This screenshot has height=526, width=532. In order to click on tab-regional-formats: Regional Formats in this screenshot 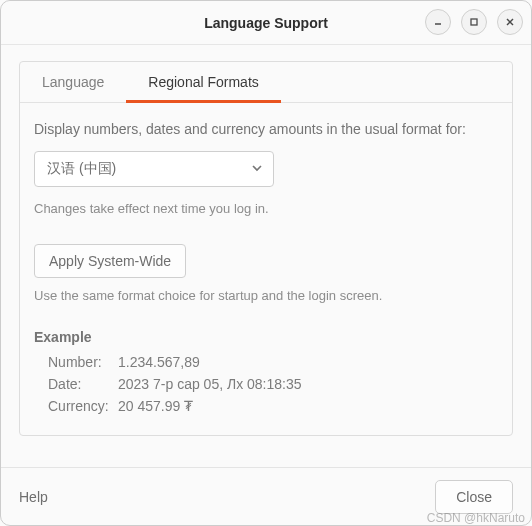, I will do `click(204, 82)`.